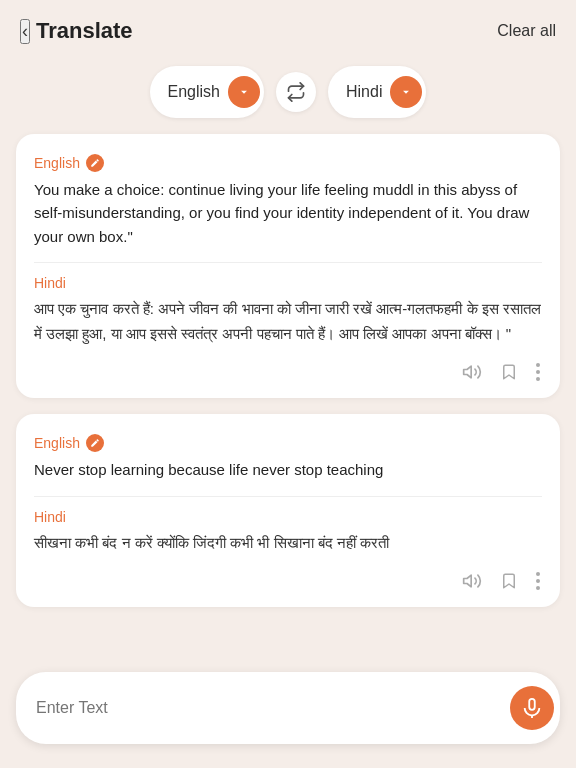  Describe the element at coordinates (377, 92) in the screenshot. I see `target-language-selector: Hindi` at that location.